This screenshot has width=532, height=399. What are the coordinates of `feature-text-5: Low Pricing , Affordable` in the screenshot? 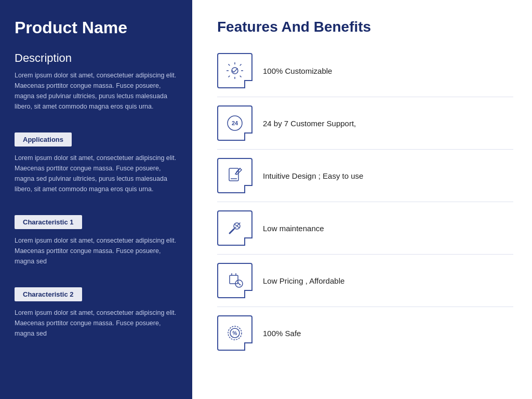 It's located at (303, 281).